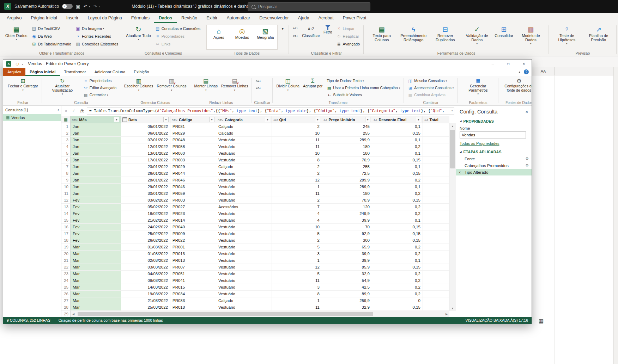 This screenshot has height=364, width=618. What do you see at coordinates (244, 120) in the screenshot?
I see `column-header-categoria: ABCCategoria▾` at bounding box center [244, 120].